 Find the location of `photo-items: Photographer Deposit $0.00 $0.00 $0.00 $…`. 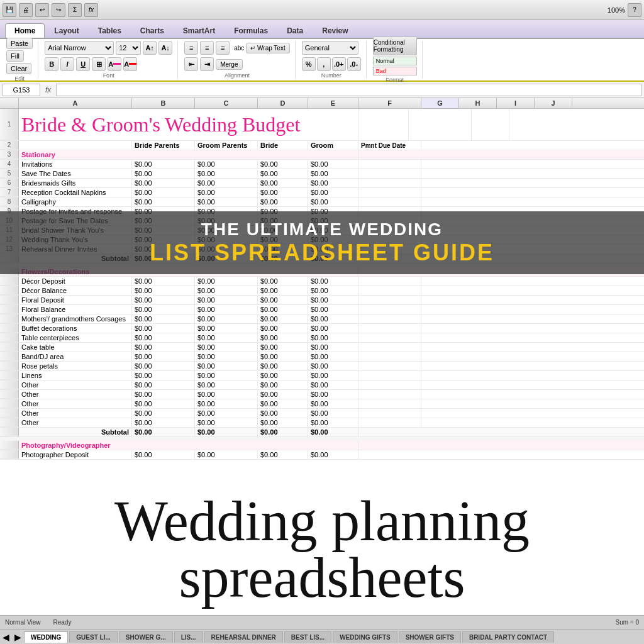

photo-items: Photographer Deposit $0.00 $0.00 $0.00 $… is located at coordinates (322, 455).